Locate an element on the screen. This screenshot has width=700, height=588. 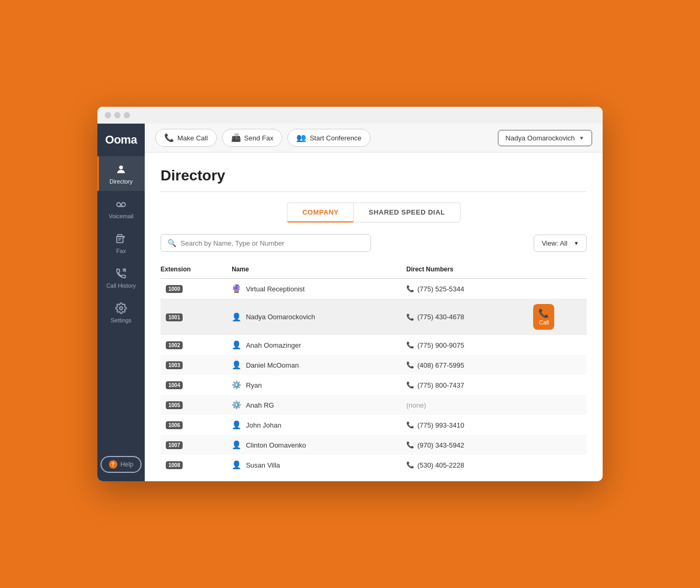
cell-name: 🔮Virtual Receptionist is located at coordinates (314, 289).